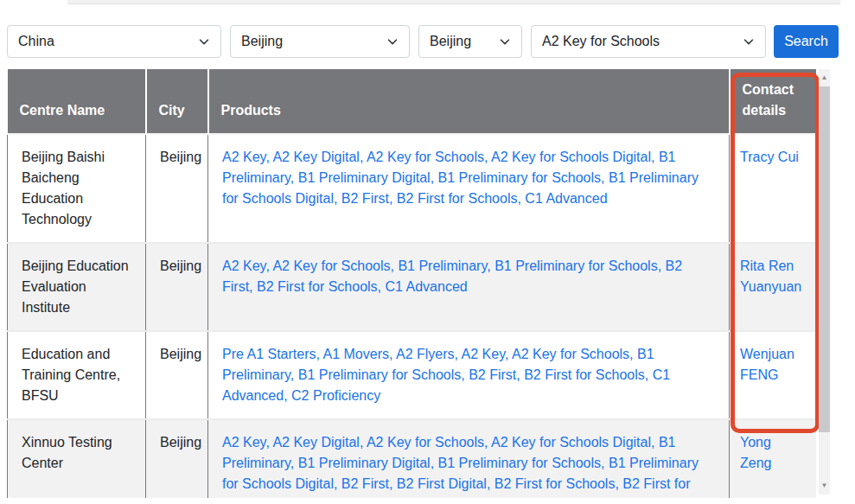  Describe the element at coordinates (77, 375) in the screenshot. I see `centre-name-cell: Education and Training Centre, BFSU` at that location.